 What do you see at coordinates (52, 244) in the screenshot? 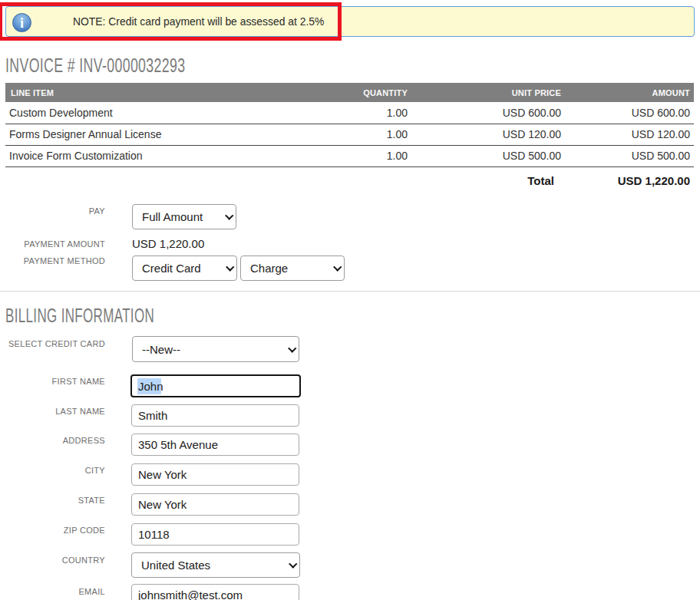
I see `payment-amount-label: PAYMENT AMOUNT` at bounding box center [52, 244].